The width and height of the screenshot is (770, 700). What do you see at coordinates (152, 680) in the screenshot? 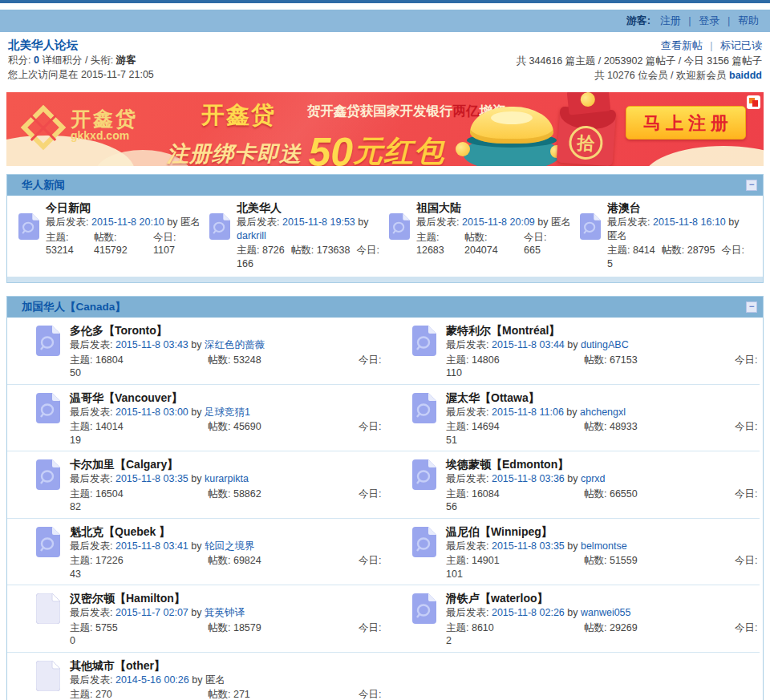
I see `last-post-date-link: 2014-5-16 00:26` at bounding box center [152, 680].